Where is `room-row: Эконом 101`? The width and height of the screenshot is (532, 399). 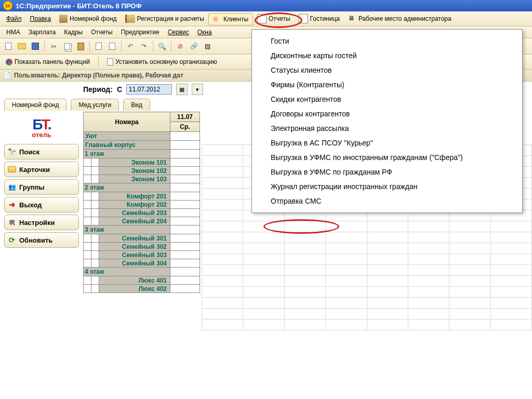
room-row: Эконом 101 is located at coordinates (142, 163).